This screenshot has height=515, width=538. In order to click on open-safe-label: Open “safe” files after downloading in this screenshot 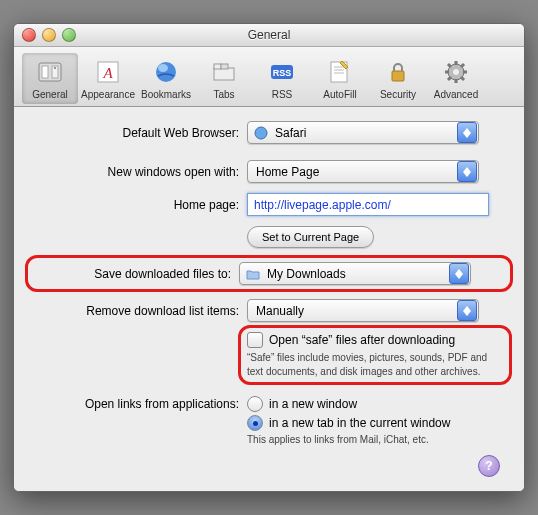, I will do `click(362, 340)`.